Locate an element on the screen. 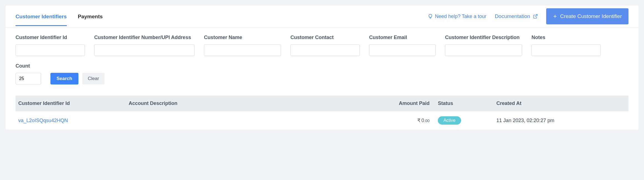  filter-count-label: Count is located at coordinates (28, 66).